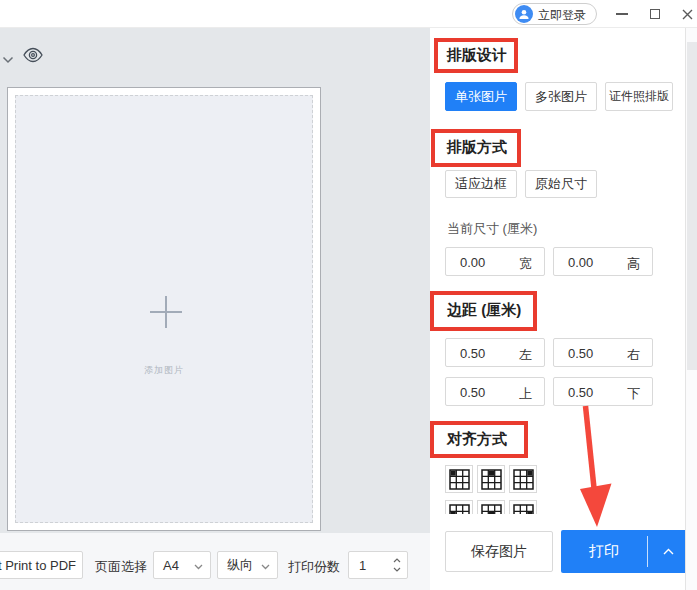  I want to click on margin-right-suffix: 右, so click(634, 355).